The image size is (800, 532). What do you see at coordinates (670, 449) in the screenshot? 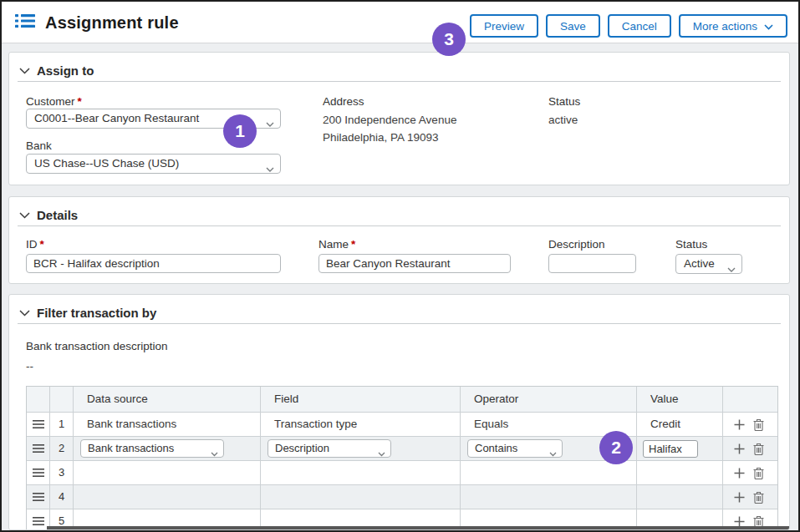
I see `value-field` at bounding box center [670, 449].